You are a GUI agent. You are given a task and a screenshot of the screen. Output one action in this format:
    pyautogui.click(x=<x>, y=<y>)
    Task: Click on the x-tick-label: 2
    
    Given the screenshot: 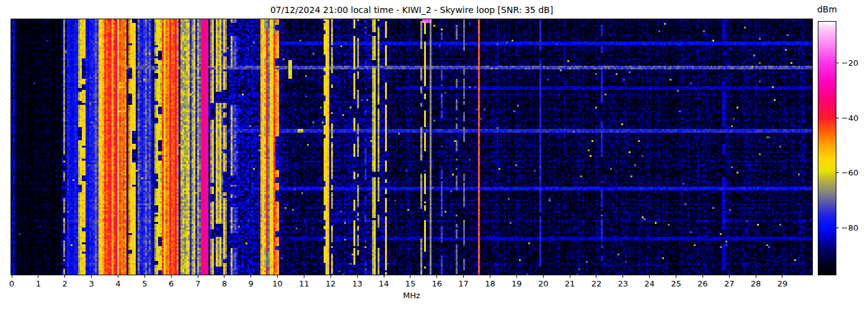 What is the action you would take?
    pyautogui.click(x=65, y=284)
    